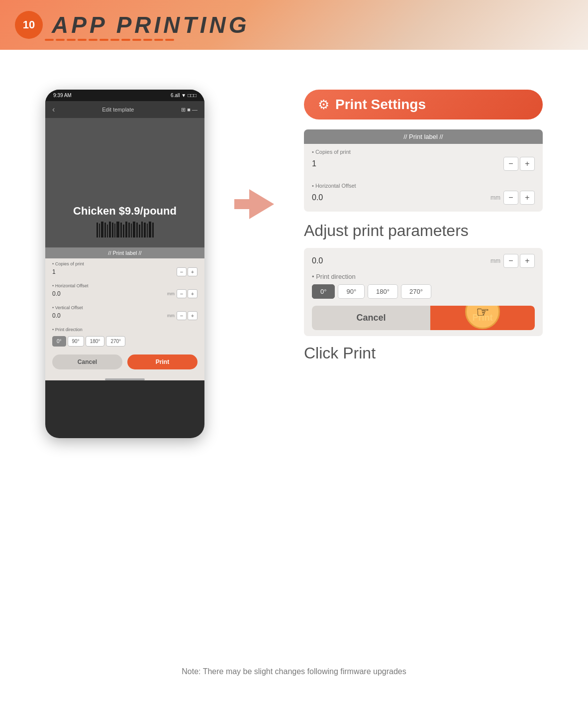  Describe the element at coordinates (423, 195) in the screenshot. I see `card1-horizontal-field: • Horizontal Offset 0.0 mm − +` at that location.